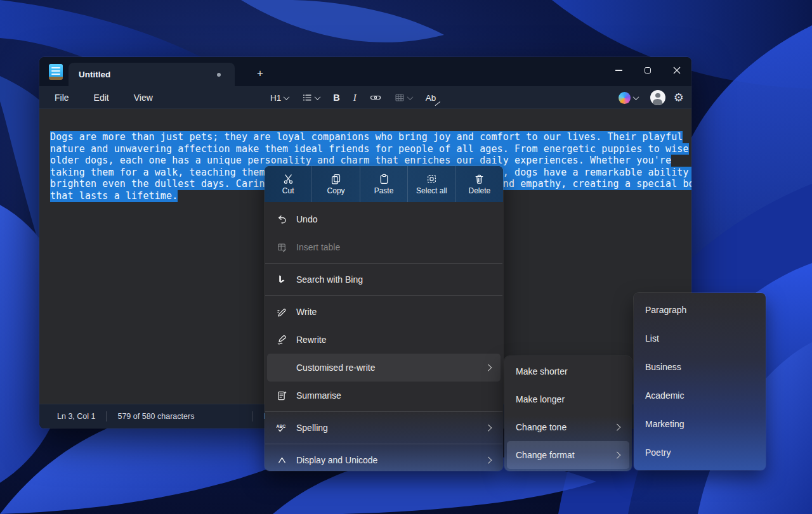  Describe the element at coordinates (537, 427) in the screenshot. I see `change-tone-label: Change tone` at that location.